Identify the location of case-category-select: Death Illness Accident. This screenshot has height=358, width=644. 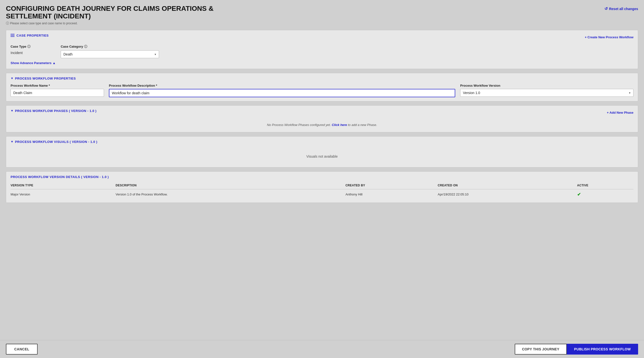
(110, 54).